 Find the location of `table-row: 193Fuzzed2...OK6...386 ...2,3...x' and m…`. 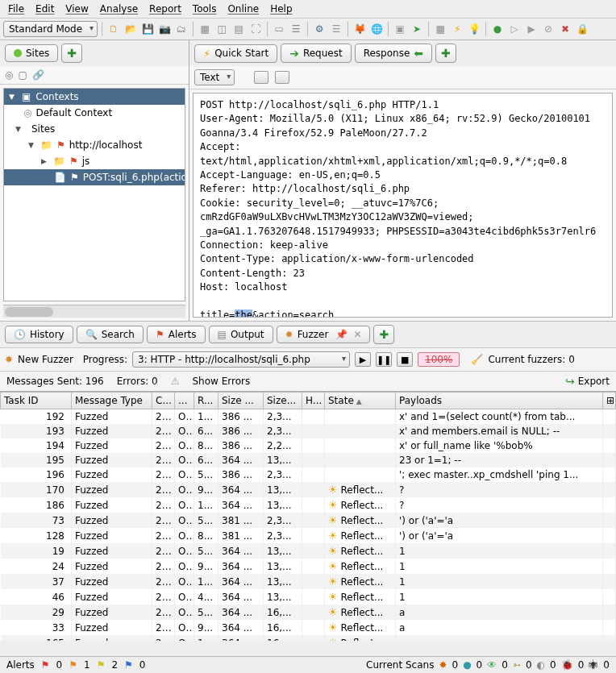

table-row: 193Fuzzed2...OK6...386 ...2,3...x' and m… is located at coordinates (308, 431).